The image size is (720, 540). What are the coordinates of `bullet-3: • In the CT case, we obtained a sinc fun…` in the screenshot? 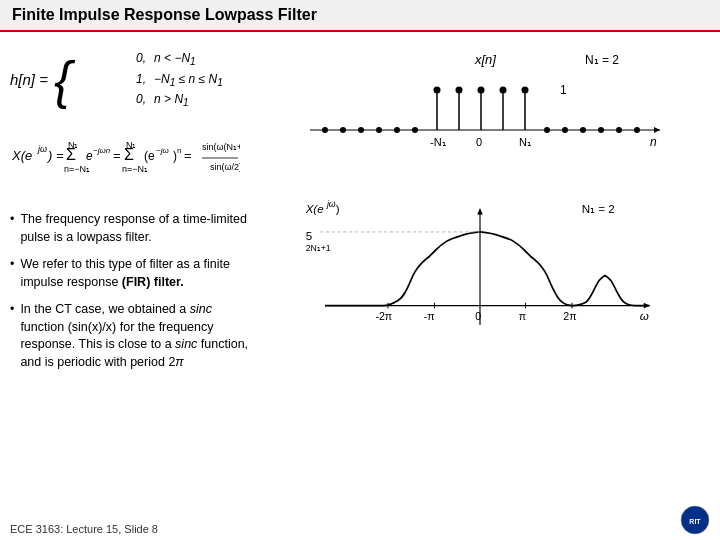 It's located at (130, 336).